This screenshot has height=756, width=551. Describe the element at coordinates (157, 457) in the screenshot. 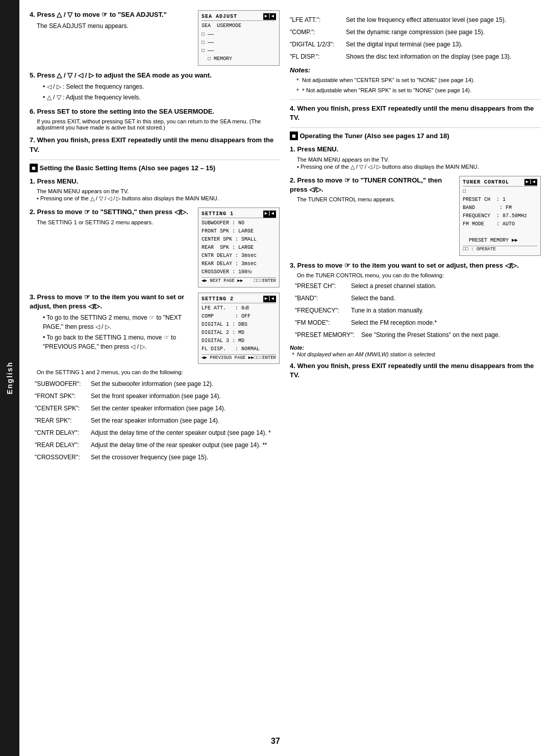

I see `setting-item-6: "CROSSOVER": Set the crossover frequency…` at that location.